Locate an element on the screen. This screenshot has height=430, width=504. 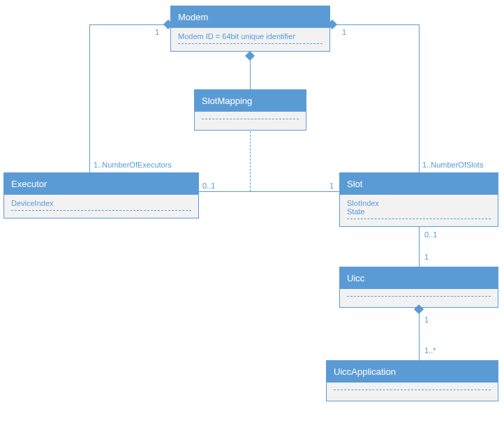
modem-class: Modem Modem ID = 64bit unique identifier is located at coordinates (250, 29).